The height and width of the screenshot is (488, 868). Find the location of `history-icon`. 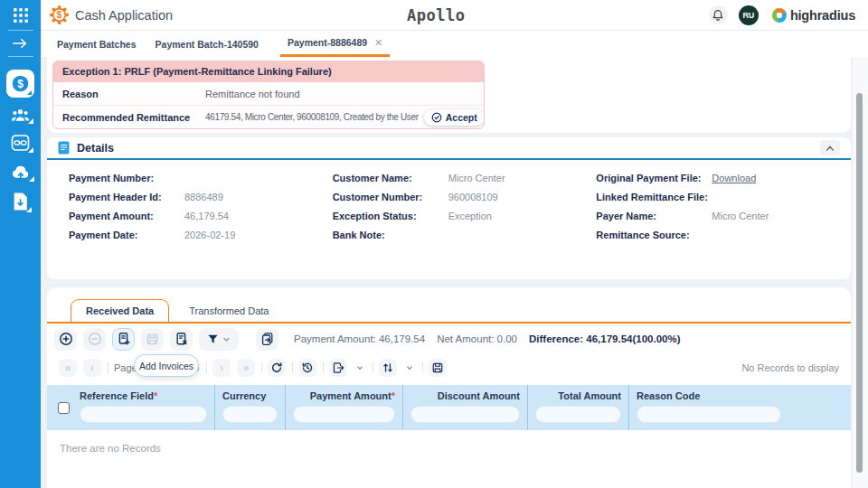

history-icon is located at coordinates (307, 368).